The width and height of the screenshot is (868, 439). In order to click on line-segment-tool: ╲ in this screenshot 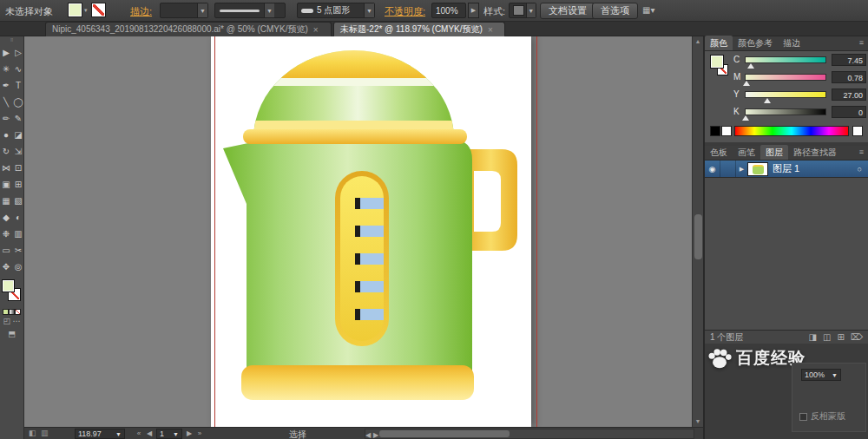, I will do `click(6, 102)`.